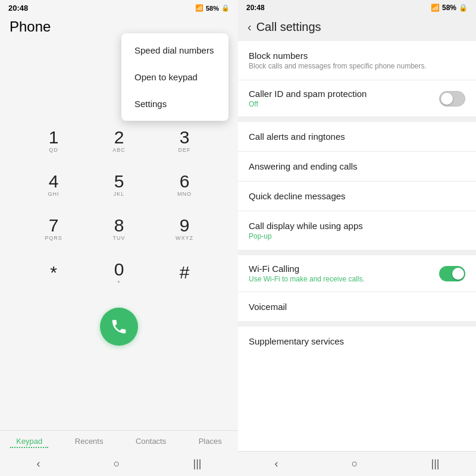 The width and height of the screenshot is (476, 476). Describe the element at coordinates (119, 464) in the screenshot. I see `left-nav-bar: ‹ ○ |||` at that location.